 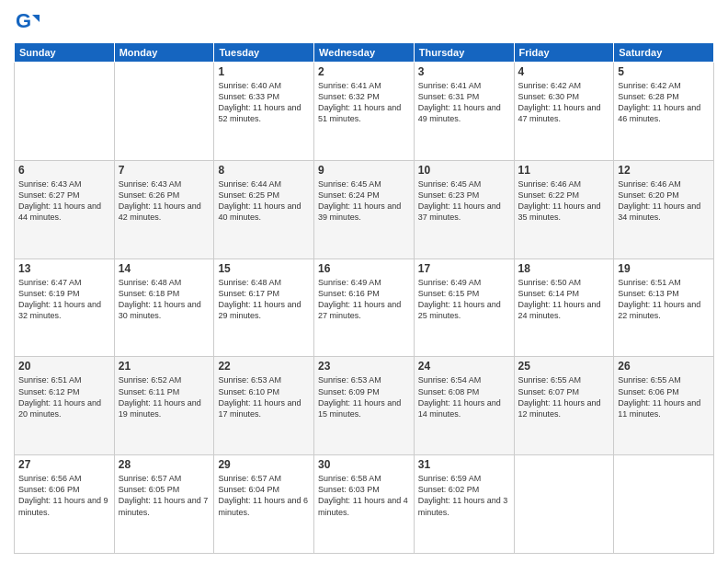 What do you see at coordinates (165, 397) in the screenshot?
I see `day-detail: Sunrise: 6:52 AM Sunset: 6:11 PM Dayligh…` at bounding box center [165, 397].